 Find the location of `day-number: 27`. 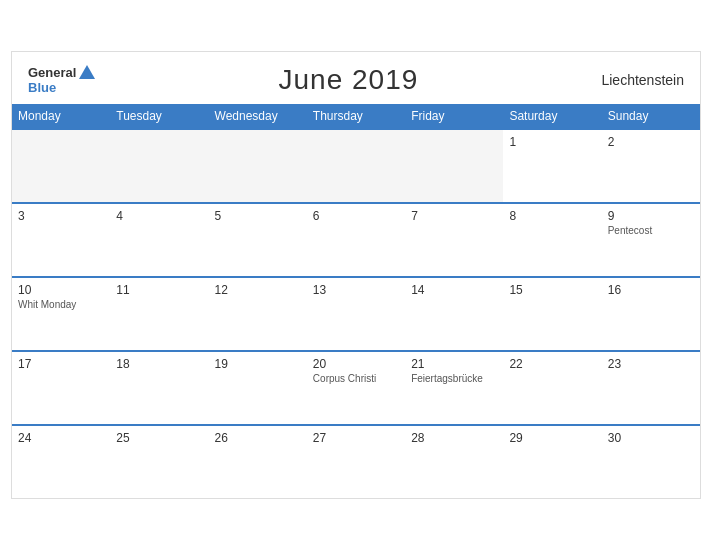

day-number: 27 is located at coordinates (356, 438).